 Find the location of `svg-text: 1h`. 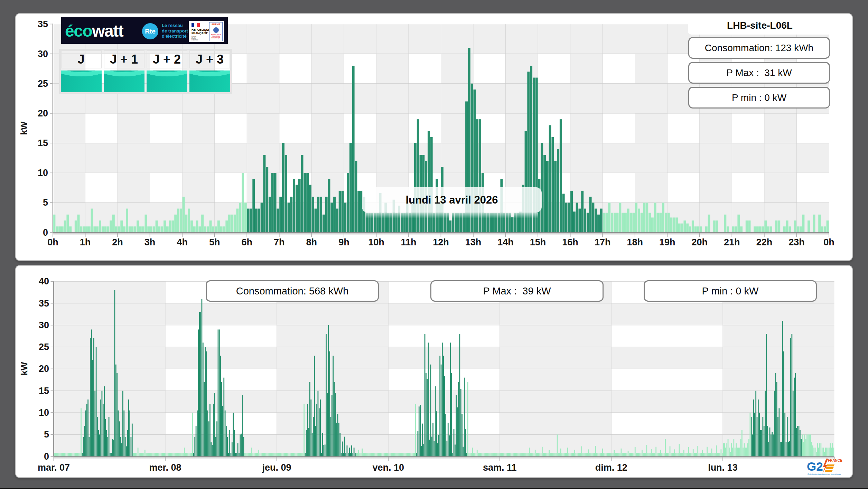

svg-text: 1h is located at coordinates (85, 242).